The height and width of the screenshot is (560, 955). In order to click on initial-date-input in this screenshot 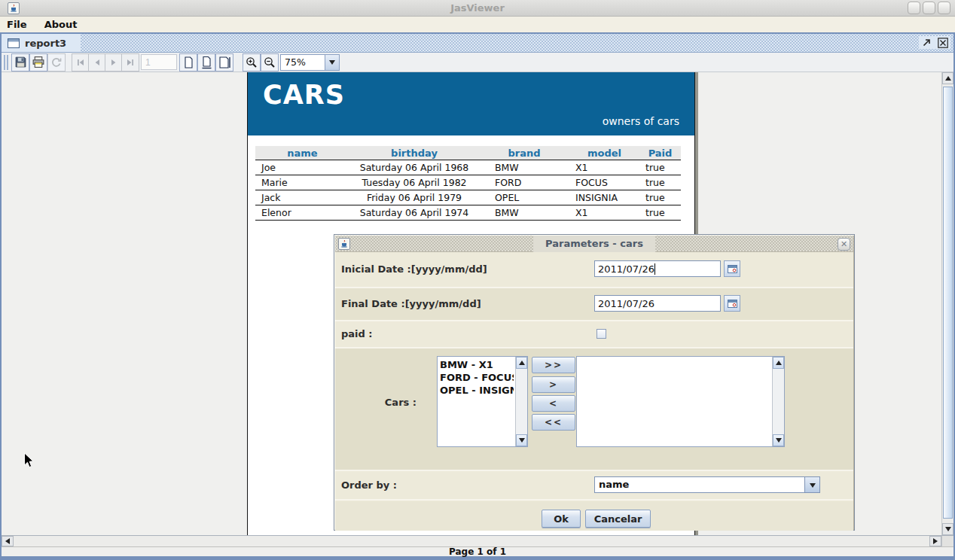, I will do `click(658, 269)`.